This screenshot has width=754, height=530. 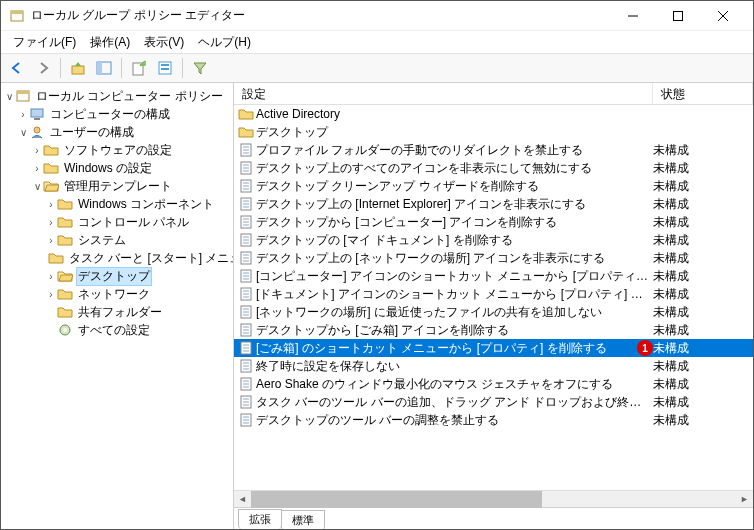 I want to click on list-row: Active Directory, so click(x=494, y=114).